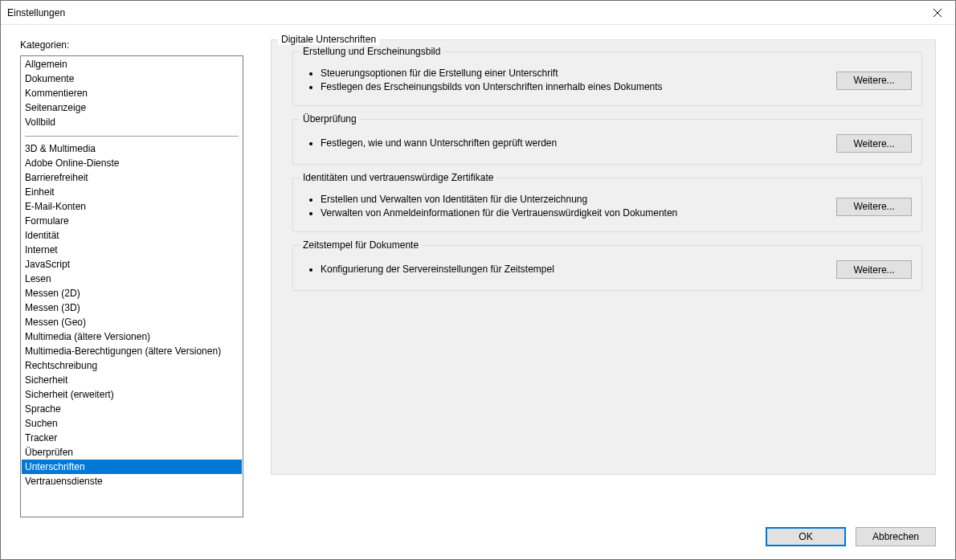  Describe the element at coordinates (478, 533) in the screenshot. I see `dialog-button-row: OK Abbrechen` at that location.